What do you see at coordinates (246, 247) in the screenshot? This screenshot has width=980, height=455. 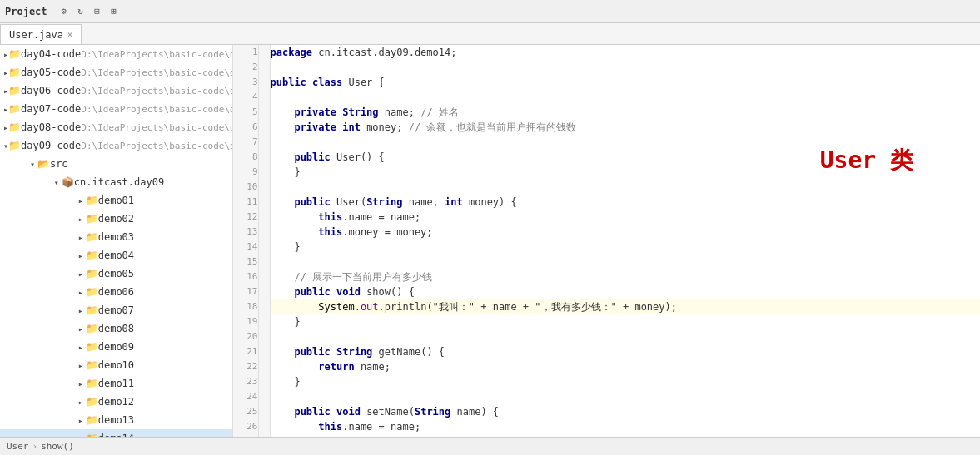 I see `line-number: 14` at bounding box center [246, 247].